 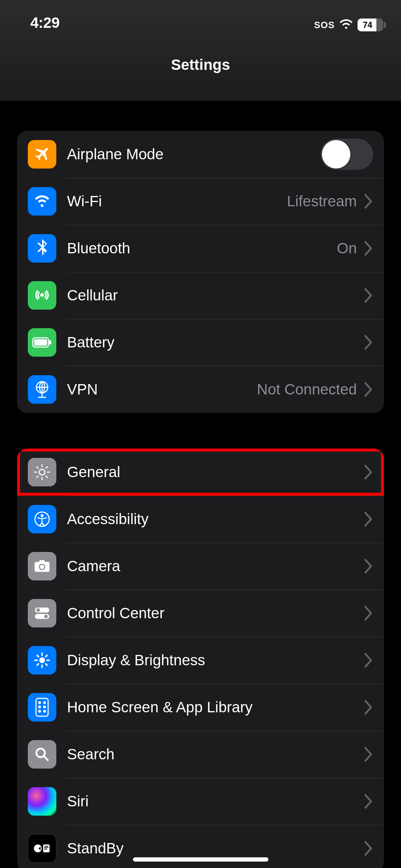 What do you see at coordinates (215, 295) in the screenshot?
I see `row-label: Cellular` at bounding box center [215, 295].